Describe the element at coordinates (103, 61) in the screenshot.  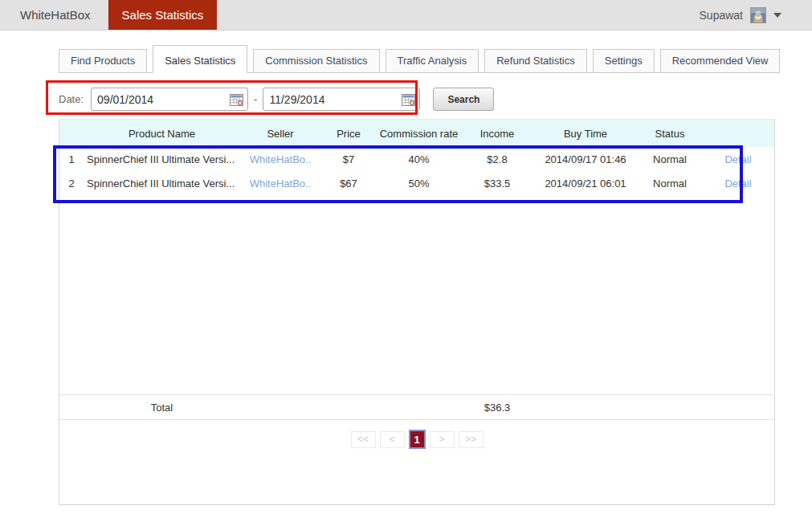
I see `tab-find-products: Find Products` at that location.